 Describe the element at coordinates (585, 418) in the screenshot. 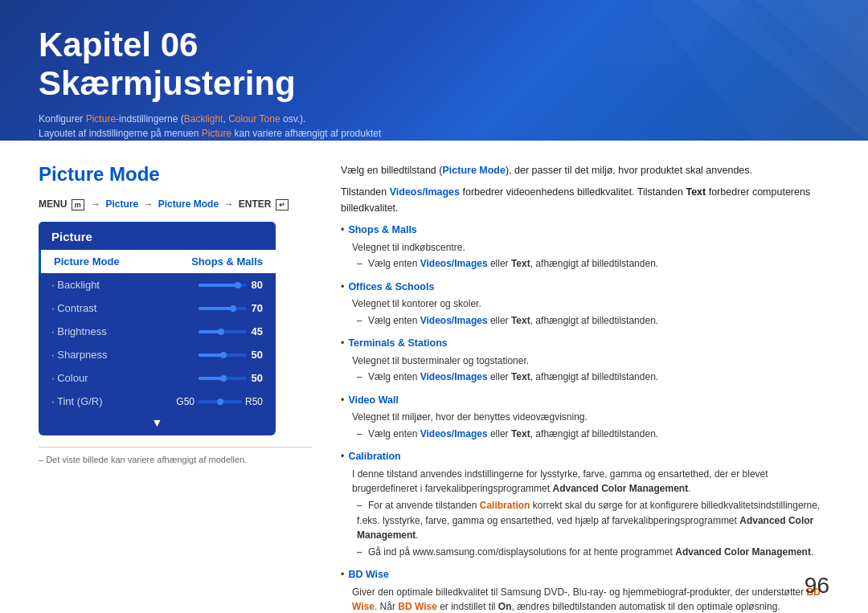

I see `videowall-desc: Velegnet til miljøer, hvor der benyttes …` at that location.